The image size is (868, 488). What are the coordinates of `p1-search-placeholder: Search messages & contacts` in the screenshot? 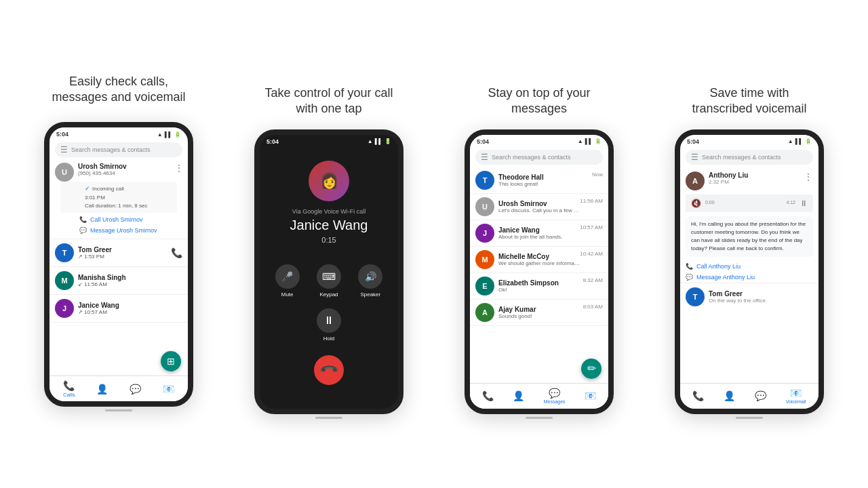 It's located at (111, 150).